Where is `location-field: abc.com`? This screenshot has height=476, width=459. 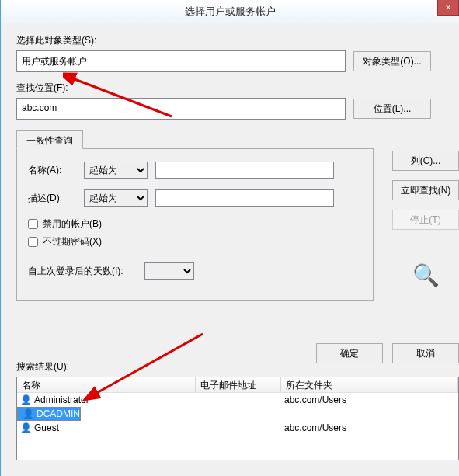
location-field: abc.com is located at coordinates (181, 109).